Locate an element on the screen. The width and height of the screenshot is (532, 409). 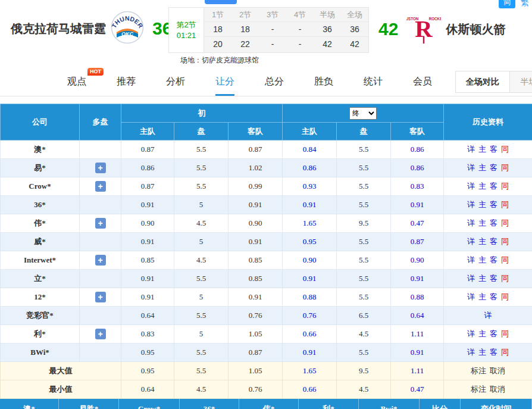
tab-观点: 观点HOT is located at coordinates (77, 81).